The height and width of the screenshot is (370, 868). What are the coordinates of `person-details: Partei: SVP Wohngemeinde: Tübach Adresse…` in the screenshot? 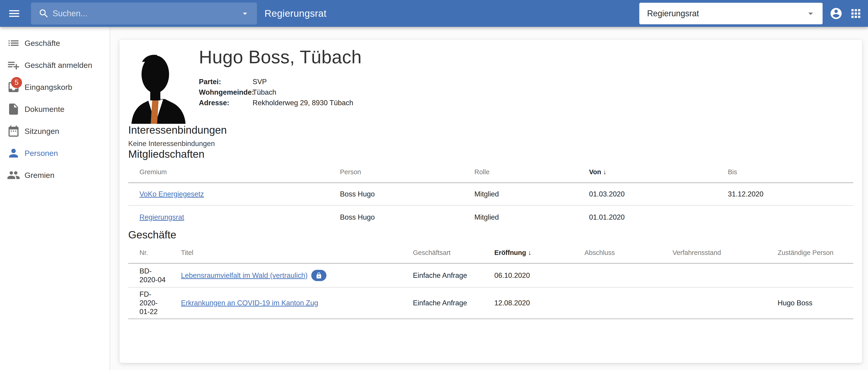 It's located at (280, 92).